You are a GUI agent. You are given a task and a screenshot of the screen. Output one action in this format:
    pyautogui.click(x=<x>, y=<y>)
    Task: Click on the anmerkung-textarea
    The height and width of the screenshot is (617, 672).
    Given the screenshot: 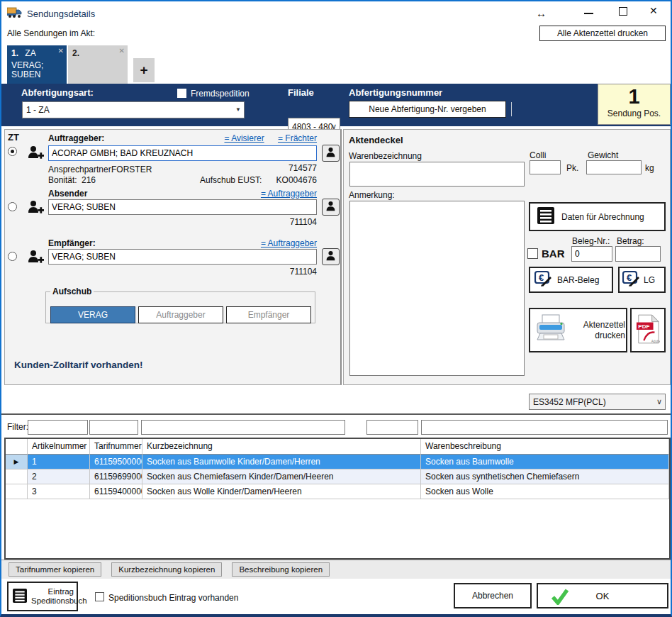 What is the action you would take?
    pyautogui.click(x=437, y=288)
    